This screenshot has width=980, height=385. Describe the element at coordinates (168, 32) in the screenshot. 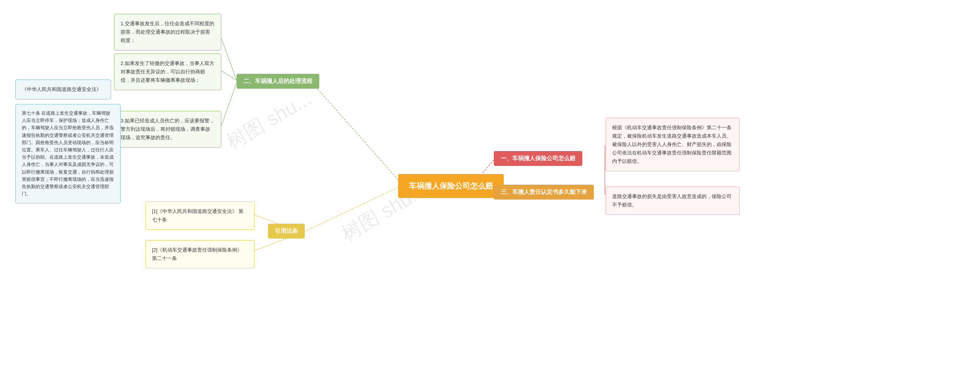

I see `content-box-1: 1.交通事故发生后，往往会造成不同程度的损害，而处理交通事故的过程取决于损害程度…` at that location.